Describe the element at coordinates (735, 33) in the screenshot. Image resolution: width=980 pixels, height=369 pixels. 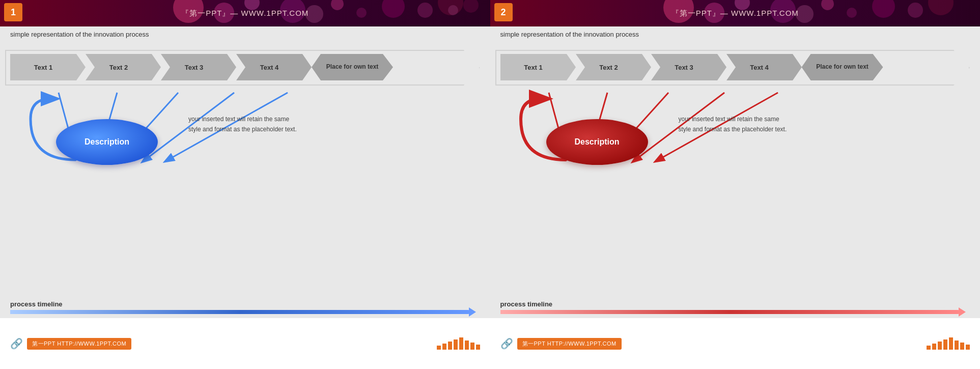
I see `slide-2-subtitle: simple representation of the innovation …` at that location.